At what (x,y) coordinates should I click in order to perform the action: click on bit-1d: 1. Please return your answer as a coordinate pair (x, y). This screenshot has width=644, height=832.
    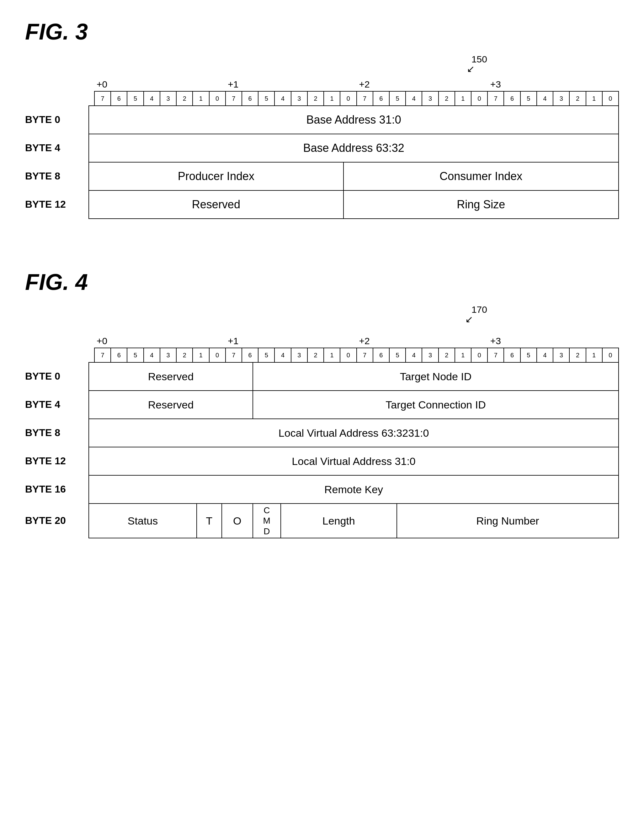
    Looking at the image, I should click on (594, 98).